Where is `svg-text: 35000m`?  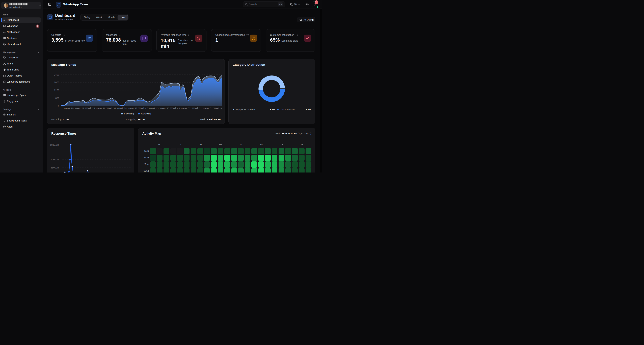 svg-text: 35000m is located at coordinates (55, 168).